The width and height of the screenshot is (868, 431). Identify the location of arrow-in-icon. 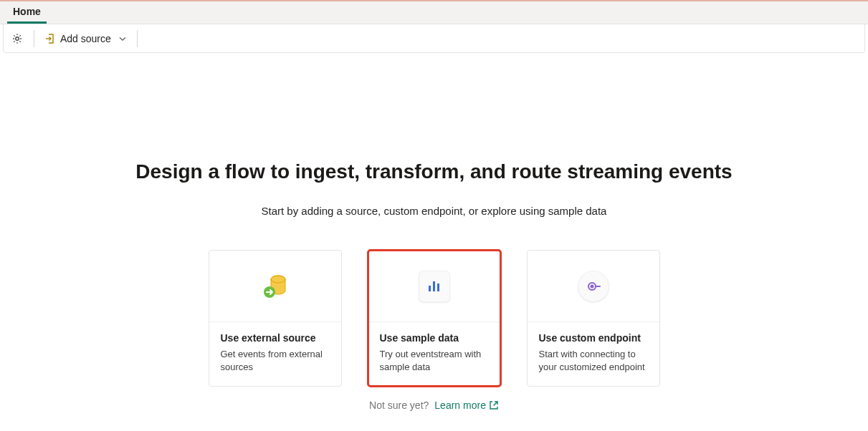
(50, 39).